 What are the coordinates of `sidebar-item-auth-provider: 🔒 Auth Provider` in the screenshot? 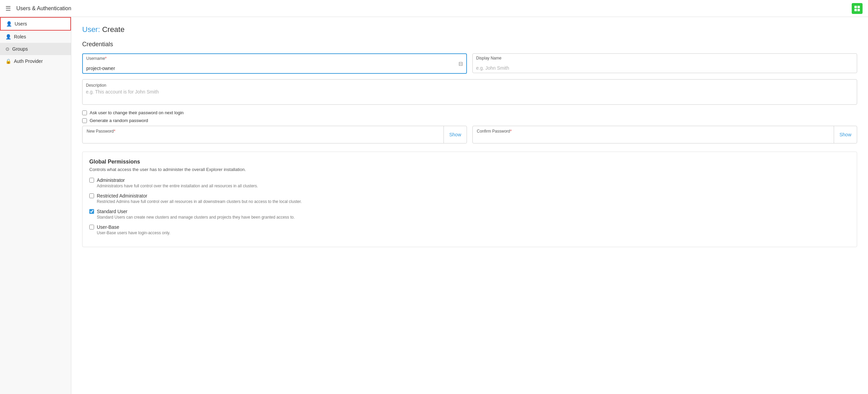 It's located at (35, 61).